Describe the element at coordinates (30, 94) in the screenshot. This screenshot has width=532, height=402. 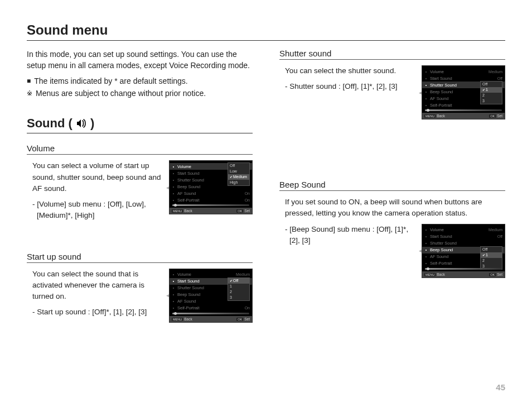
I see `reference-mark-icon: ※` at that location.